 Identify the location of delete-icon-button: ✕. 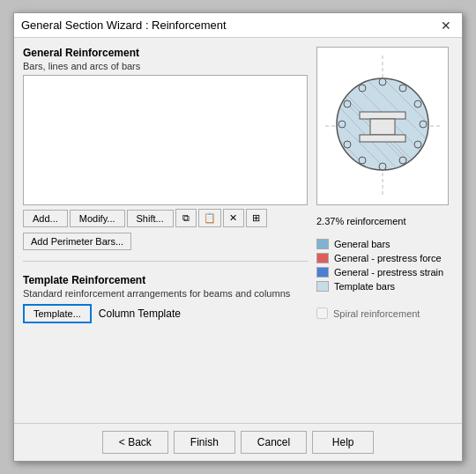
(234, 218).